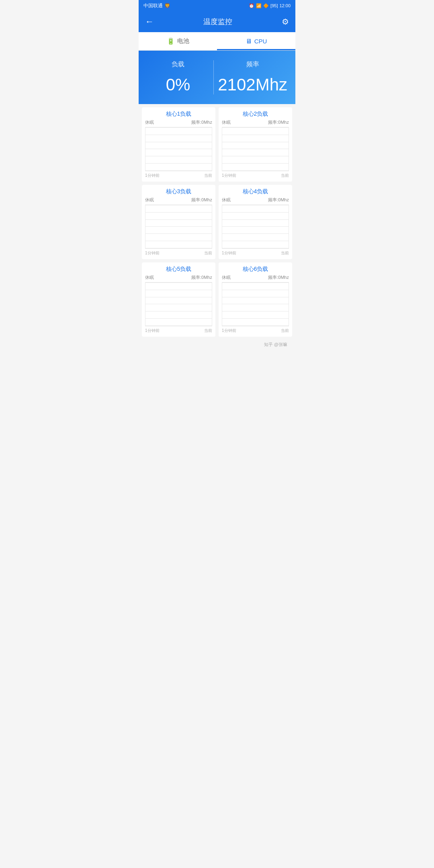 Image resolution: width=434 pixels, height=868 pixels. I want to click on core-2-time-ago: 1分钟前, so click(229, 176).